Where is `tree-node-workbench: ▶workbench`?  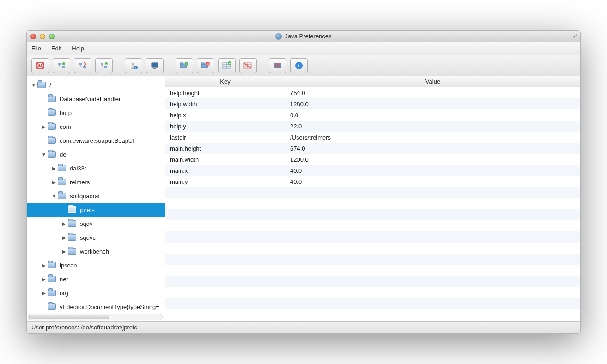
tree-node-workbench: ▶workbench is located at coordinates (96, 251).